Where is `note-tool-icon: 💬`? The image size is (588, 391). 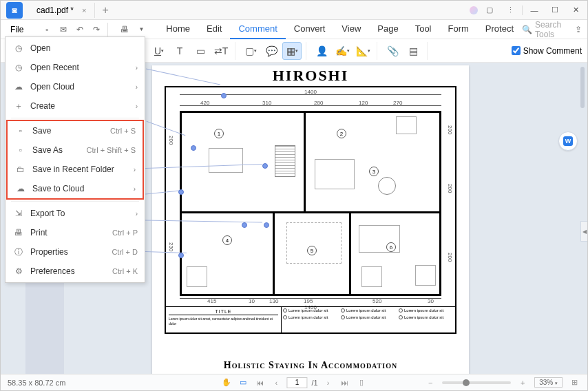
note-tool-icon: 💬 is located at coordinates (271, 51).